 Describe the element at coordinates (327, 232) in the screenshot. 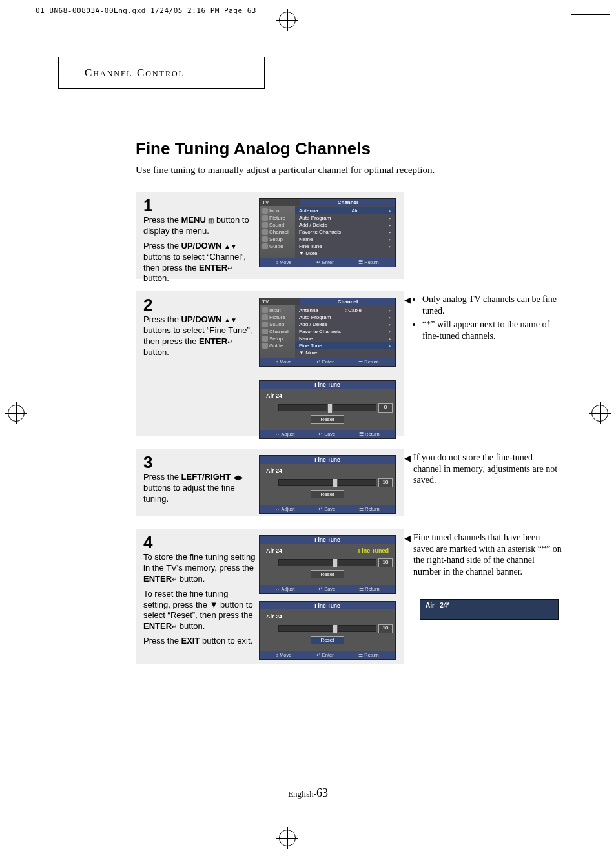

I see `osd-screenshot-1: TV Channel Input Picture Sound Channel S…` at that location.